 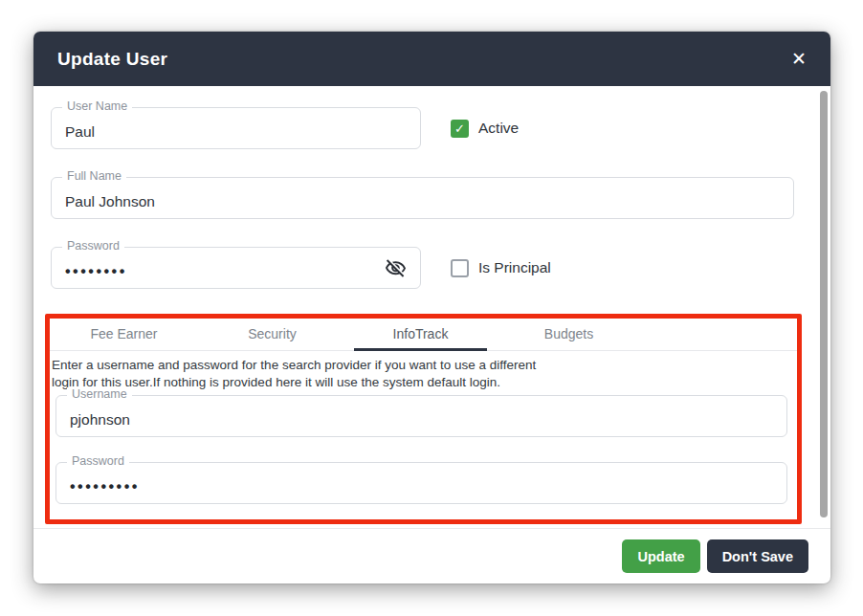 I want to click on active-checkbox-label: Active, so click(x=498, y=128).